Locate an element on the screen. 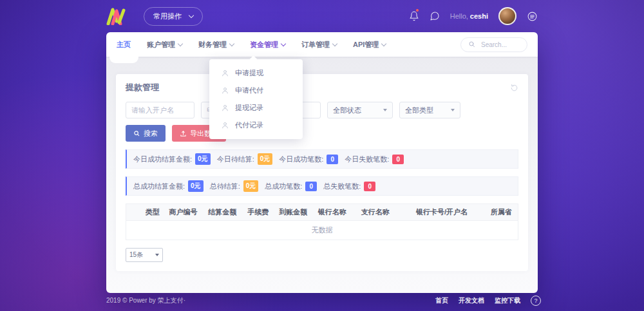  help-icon: ? is located at coordinates (536, 301).